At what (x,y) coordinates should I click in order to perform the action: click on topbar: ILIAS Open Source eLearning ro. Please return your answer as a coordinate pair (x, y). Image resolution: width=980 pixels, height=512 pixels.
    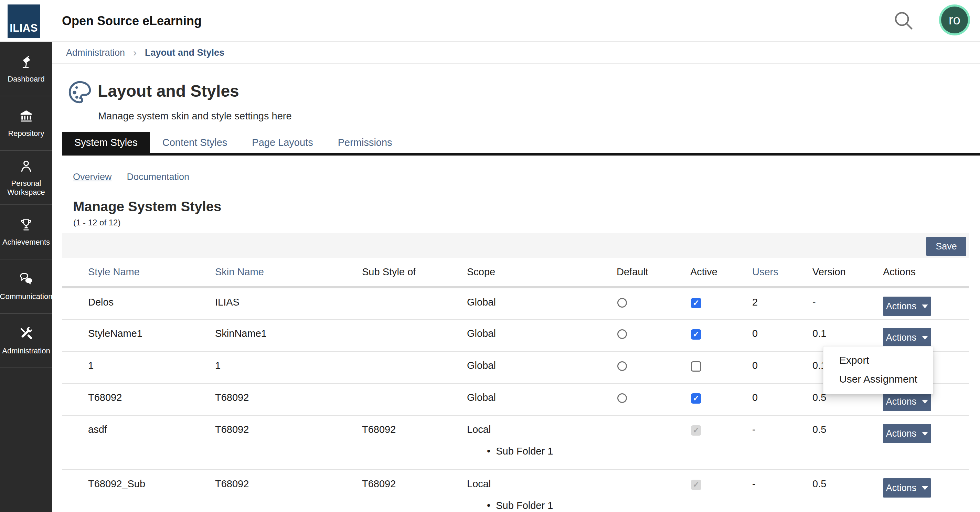
    Looking at the image, I should click on (490, 21).